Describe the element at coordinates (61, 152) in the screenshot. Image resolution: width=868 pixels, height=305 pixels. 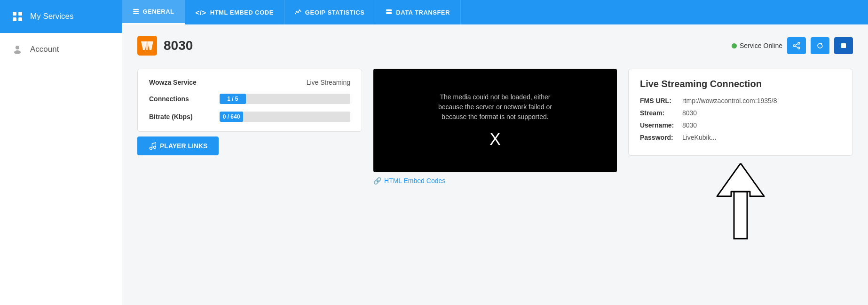
I see `sidebar: My Services Account` at that location.